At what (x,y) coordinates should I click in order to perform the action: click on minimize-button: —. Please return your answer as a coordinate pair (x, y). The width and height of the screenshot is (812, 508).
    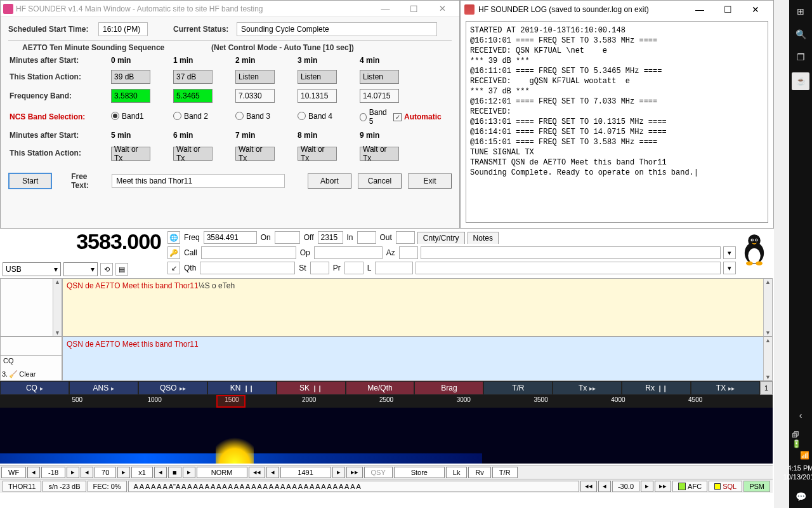
    Looking at the image, I should click on (386, 9).